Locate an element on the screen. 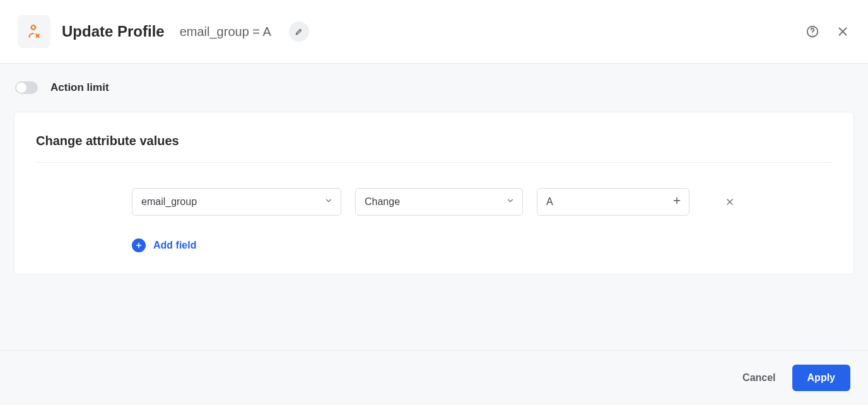 The width and height of the screenshot is (868, 405). attribute-select-value: email_group is located at coordinates (169, 202).